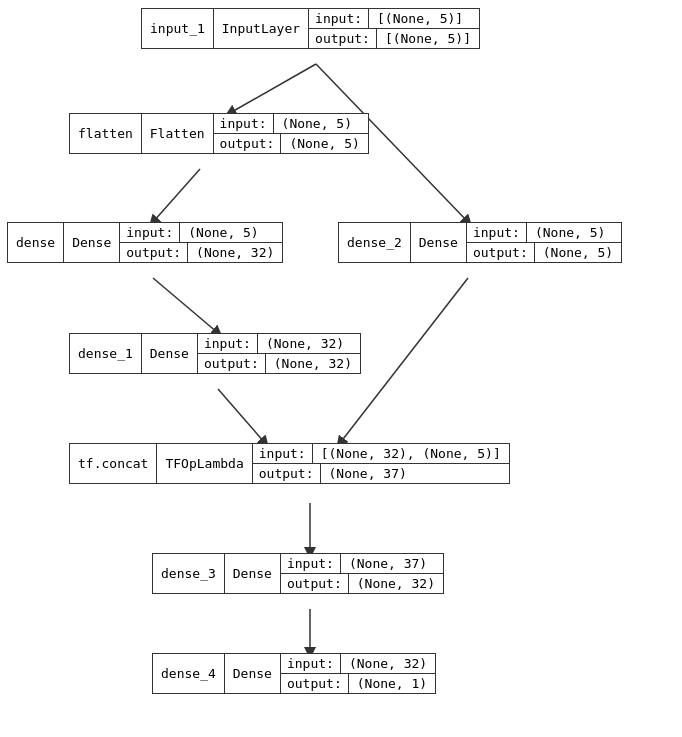 This screenshot has width=682, height=737. I want to click on node-dense-2-output-row: output: (None, 5), so click(544, 252).